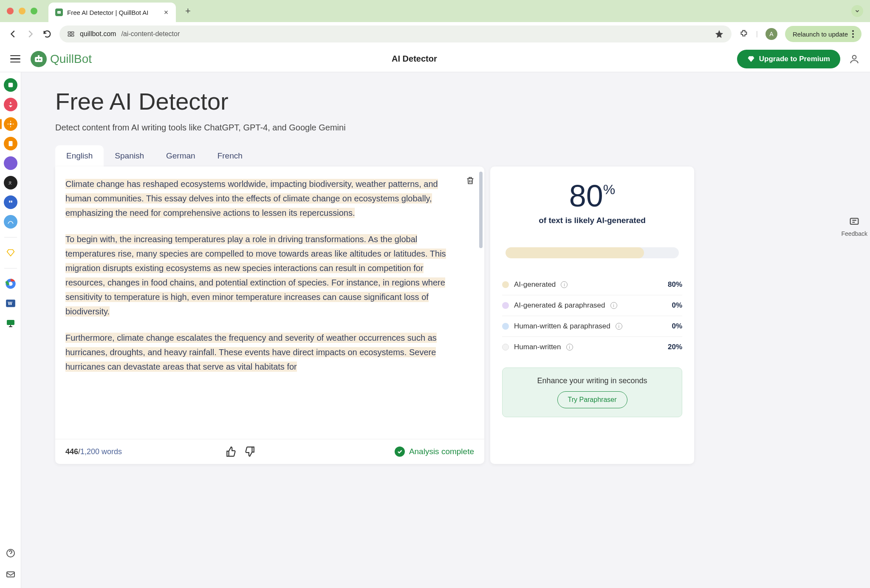 Image resolution: width=870 pixels, height=588 pixels. I want to click on upgrade-premium-button: Upgrade to Premium, so click(788, 59).